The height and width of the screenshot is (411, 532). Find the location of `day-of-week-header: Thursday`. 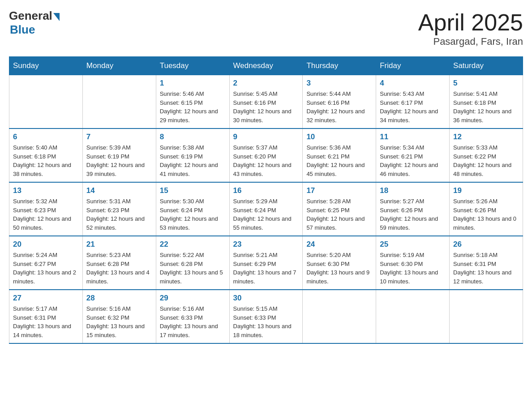

day-of-week-header: Thursday is located at coordinates (339, 66).